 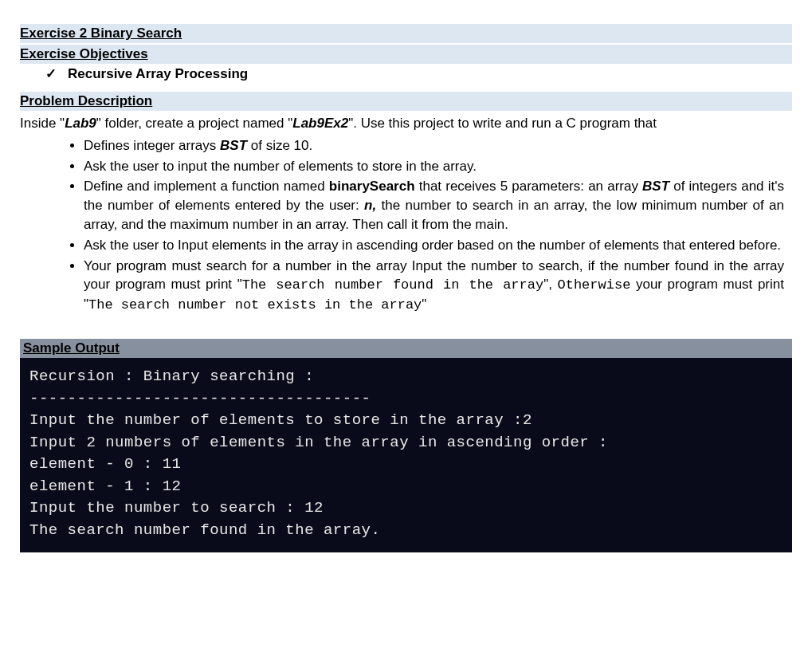 What do you see at coordinates (280, 145) in the screenshot?
I see `text: of size 10.` at bounding box center [280, 145].